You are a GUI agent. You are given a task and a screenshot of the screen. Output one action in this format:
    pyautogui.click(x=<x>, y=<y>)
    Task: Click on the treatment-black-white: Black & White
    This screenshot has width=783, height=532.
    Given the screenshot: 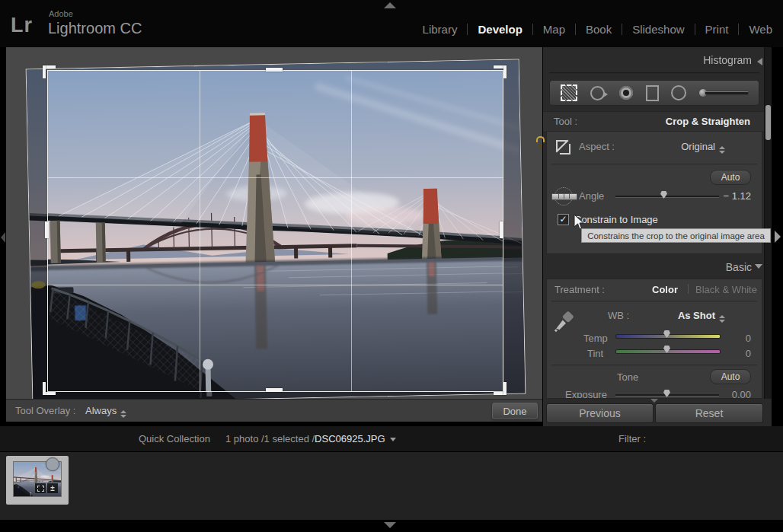 What is the action you would take?
    pyautogui.click(x=727, y=289)
    